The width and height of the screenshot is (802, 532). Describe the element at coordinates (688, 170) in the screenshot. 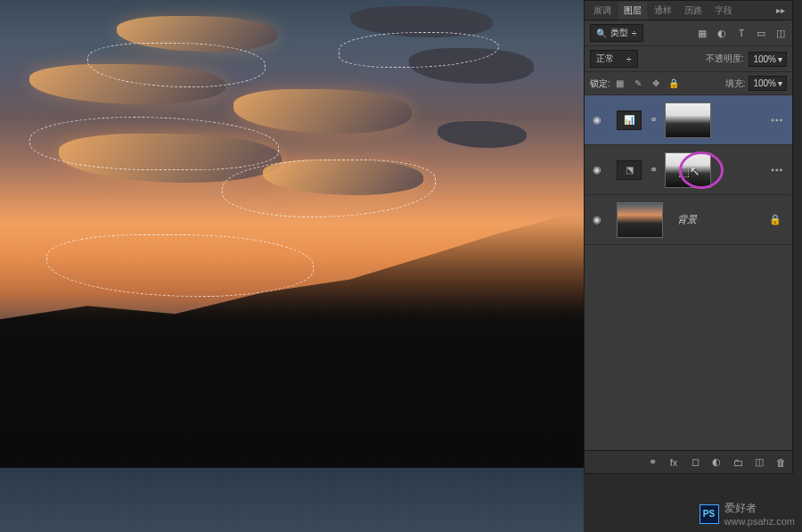

I see `layer-row-adjustment-2: ◉ ⬔ ⚭ ⬚↖ ▪▪▪` at that location.